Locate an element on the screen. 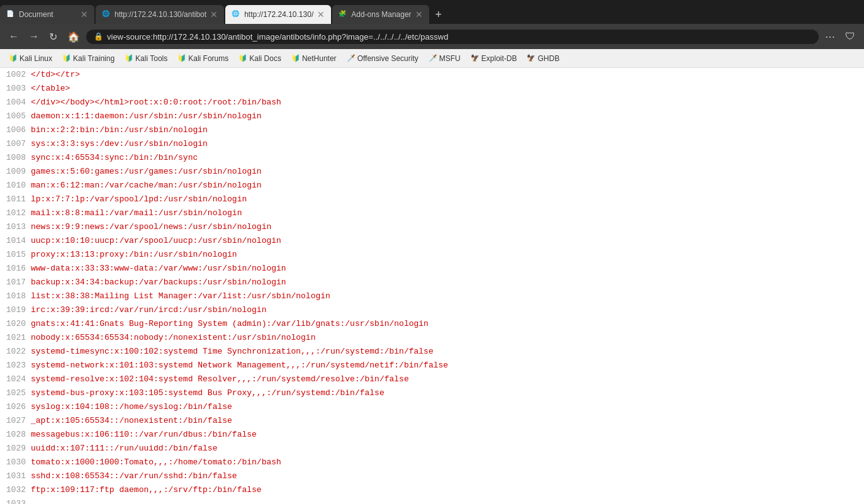 Image resolution: width=864 pixels, height=504 pixels. tab-favicon-antibot: 🌐 is located at coordinates (106, 14).